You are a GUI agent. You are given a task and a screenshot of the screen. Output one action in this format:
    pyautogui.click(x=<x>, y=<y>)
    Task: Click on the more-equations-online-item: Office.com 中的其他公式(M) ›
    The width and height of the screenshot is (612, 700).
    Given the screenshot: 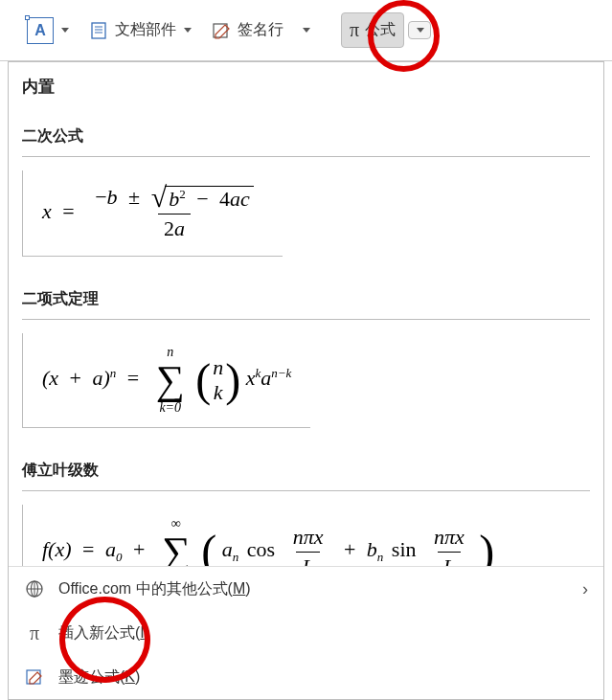 What is the action you would take?
    pyautogui.click(x=306, y=589)
    